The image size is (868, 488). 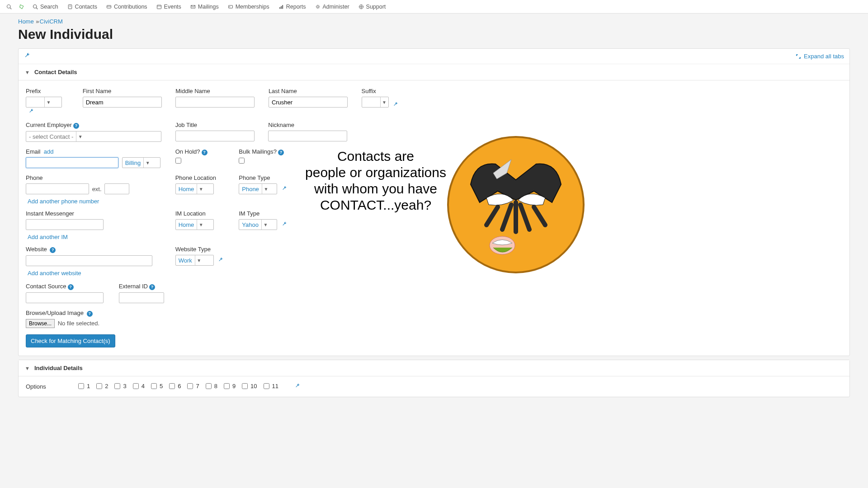 What do you see at coordinates (57, 189) in the screenshot?
I see `phone-input` at bounding box center [57, 189].